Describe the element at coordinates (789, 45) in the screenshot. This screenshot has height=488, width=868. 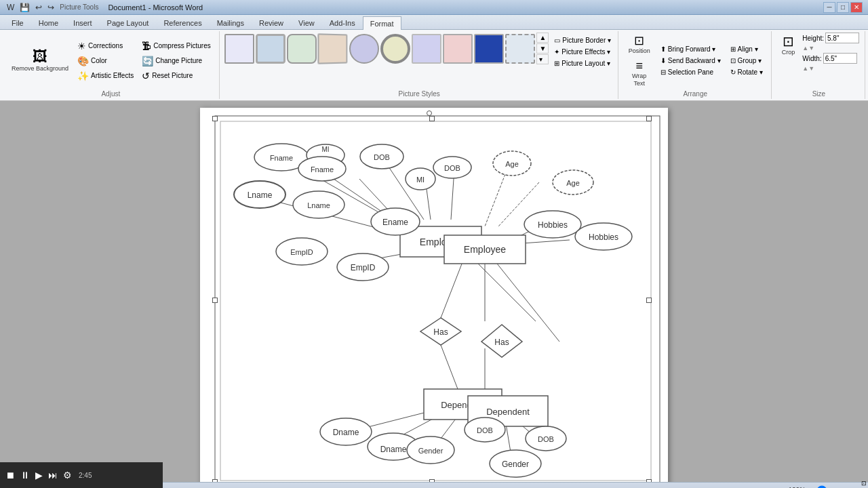
I see `crop-btn: ⊡ Crop` at that location.